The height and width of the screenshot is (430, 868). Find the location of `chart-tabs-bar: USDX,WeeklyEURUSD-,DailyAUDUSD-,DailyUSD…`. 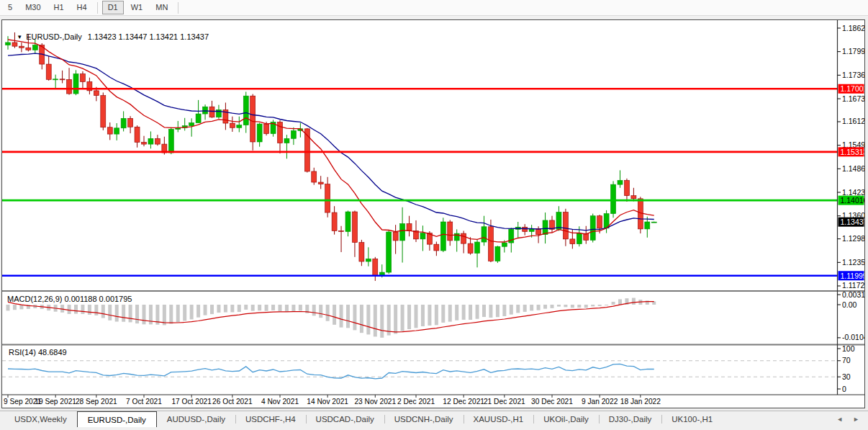

chart-tabs-bar: USDX,WeeklyEURUSD-,DailyAUDUSD-,DailyUSD… is located at coordinates (434, 419).